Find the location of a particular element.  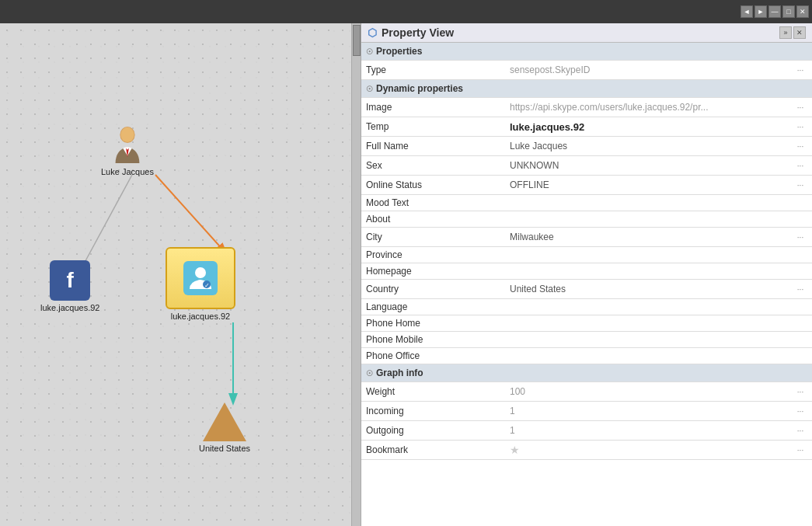

cell-value: sensepost.SkypeID is located at coordinates (646, 70).